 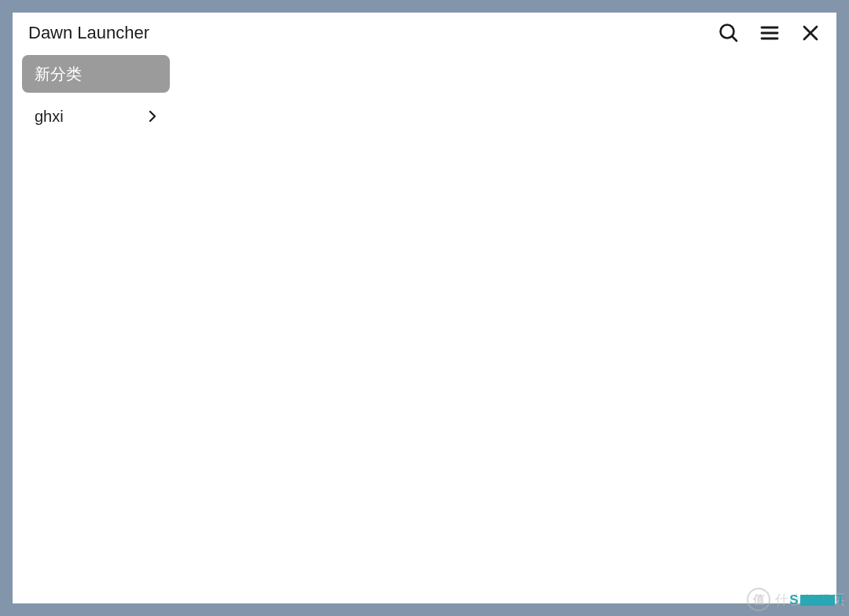 I want to click on sidebar-item-ghxi: ghxi, so click(x=96, y=116).